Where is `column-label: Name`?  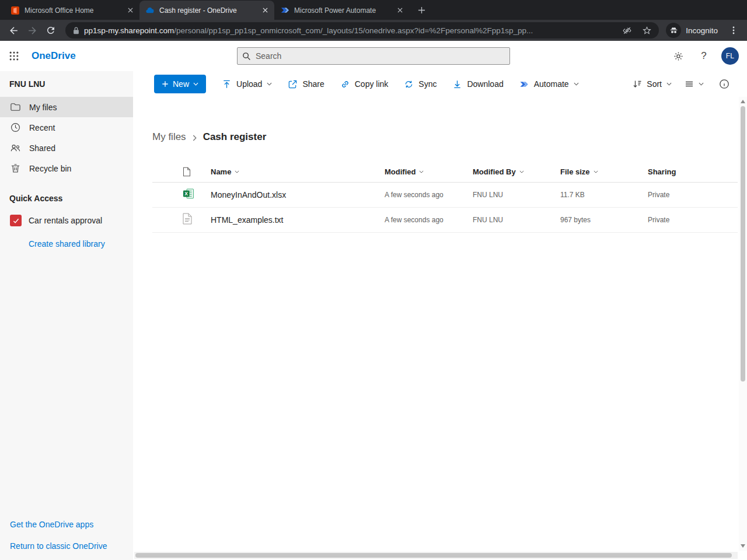 column-label: Name is located at coordinates (221, 172).